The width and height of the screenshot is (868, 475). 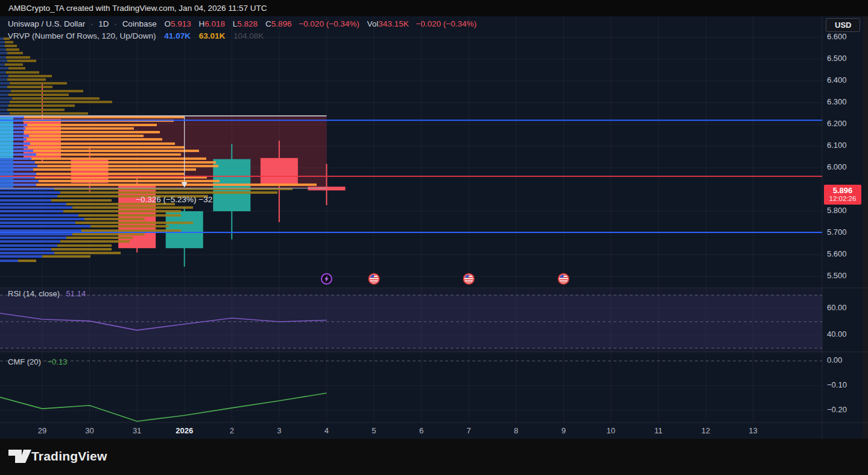 I want to click on symbol-legend: Uniswap / U.S. Dollar · 1D · Coinbase O5…, so click(x=242, y=24).